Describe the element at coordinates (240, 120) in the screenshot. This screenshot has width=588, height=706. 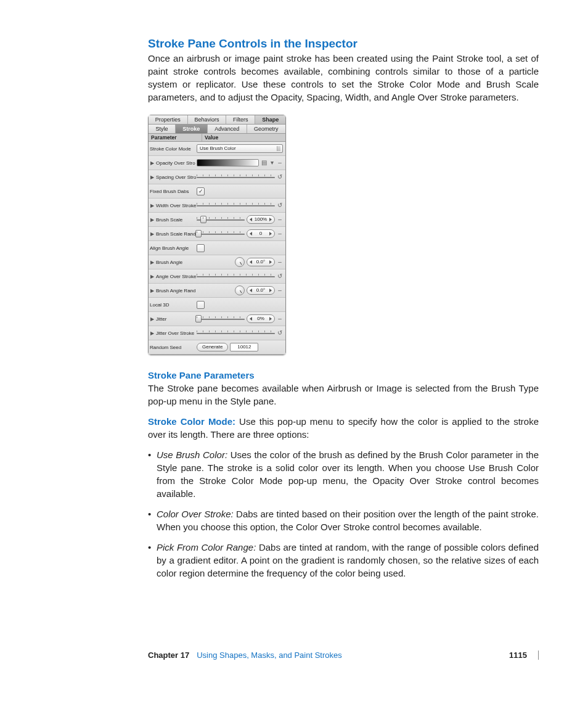
I see `tab-filters: Filters` at that location.